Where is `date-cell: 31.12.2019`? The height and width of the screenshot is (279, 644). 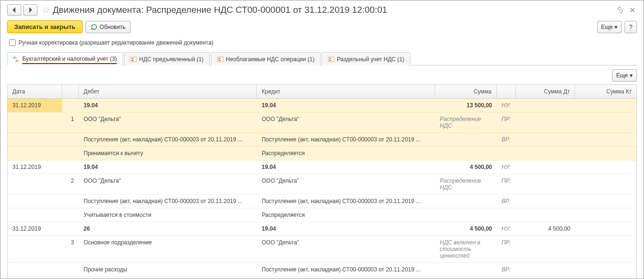
date-cell: 31.12.2019 is located at coordinates (35, 105).